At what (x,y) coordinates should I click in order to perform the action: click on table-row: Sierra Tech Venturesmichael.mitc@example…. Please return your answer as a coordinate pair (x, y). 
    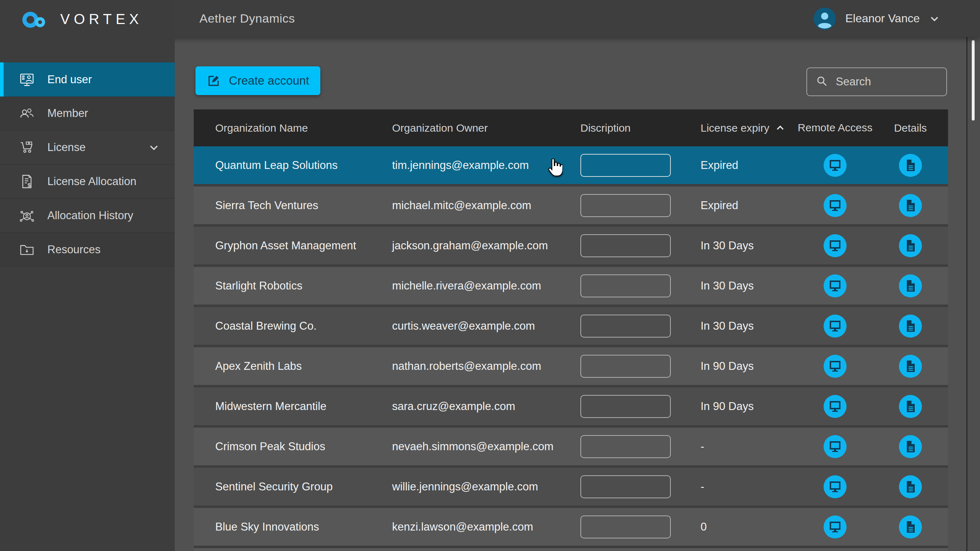
    Looking at the image, I should click on (571, 207).